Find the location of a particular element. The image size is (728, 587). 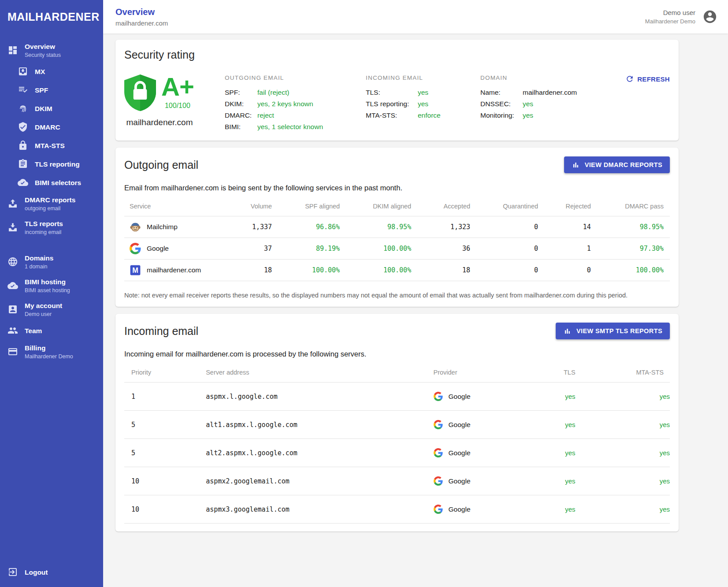

outgoing-card-title: Outgoing email is located at coordinates (161, 165).